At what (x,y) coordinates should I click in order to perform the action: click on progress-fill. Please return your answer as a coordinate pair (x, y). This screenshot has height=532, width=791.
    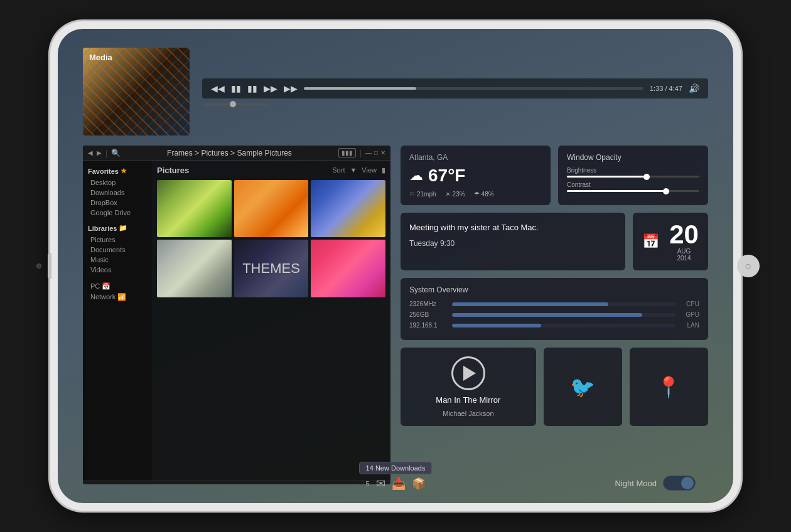
    Looking at the image, I should click on (360, 88).